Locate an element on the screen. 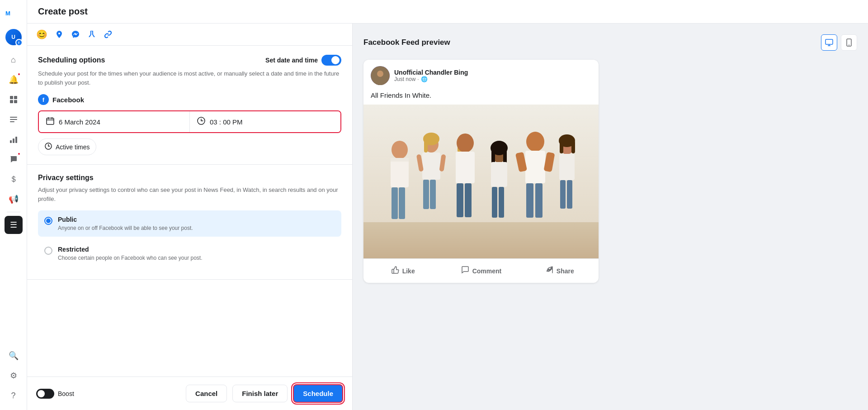 This screenshot has height=410, width=868. post-meta: Just now · 🌐 is located at coordinates (431, 79).